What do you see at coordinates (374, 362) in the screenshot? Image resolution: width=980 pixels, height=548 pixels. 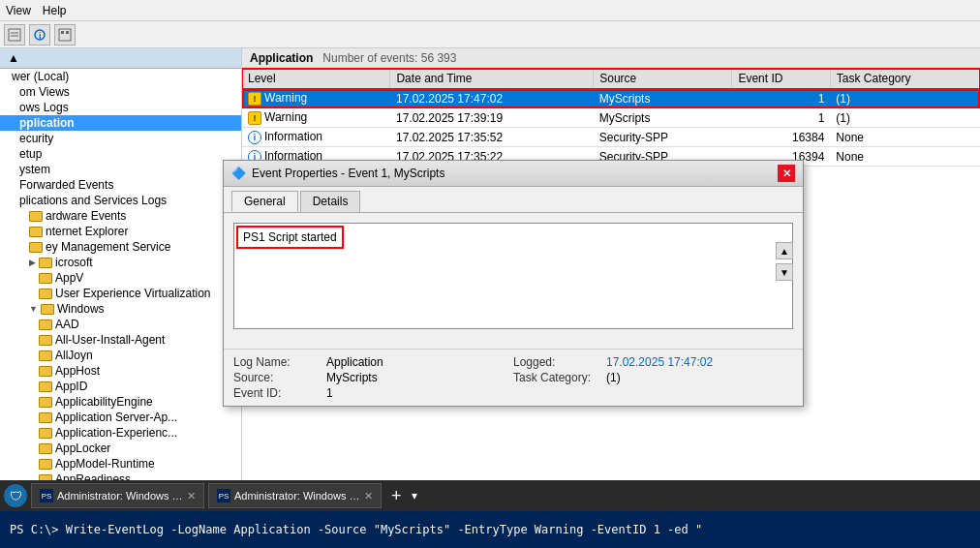 I see `footer-log-name: Log Name: Application` at bounding box center [374, 362].